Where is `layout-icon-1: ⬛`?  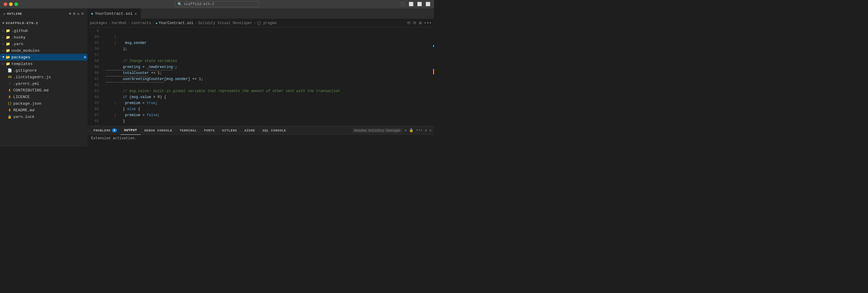 layout-icon-1: ⬛ is located at coordinates (403, 4).